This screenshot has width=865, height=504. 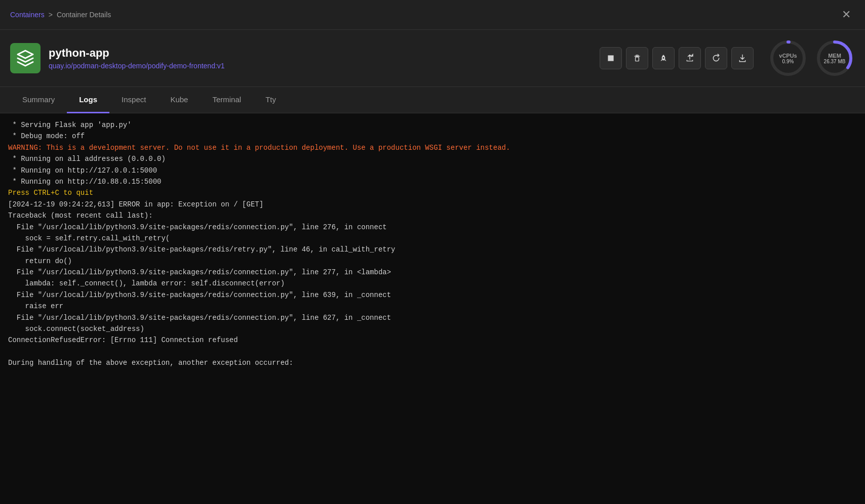 What do you see at coordinates (432, 182) in the screenshot?
I see `log-line: * Running on http://10.88.0.15:5000` at bounding box center [432, 182].